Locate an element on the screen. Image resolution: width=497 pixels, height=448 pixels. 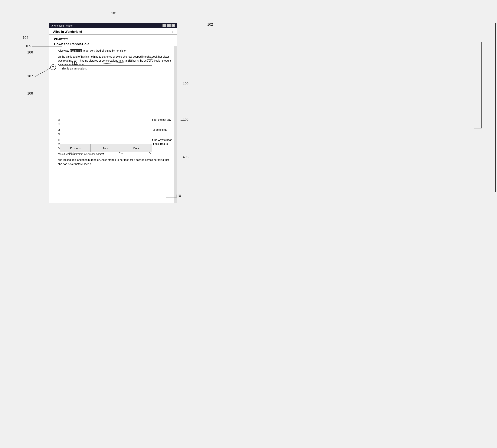
label-107: 107 is located at coordinates (30, 76).